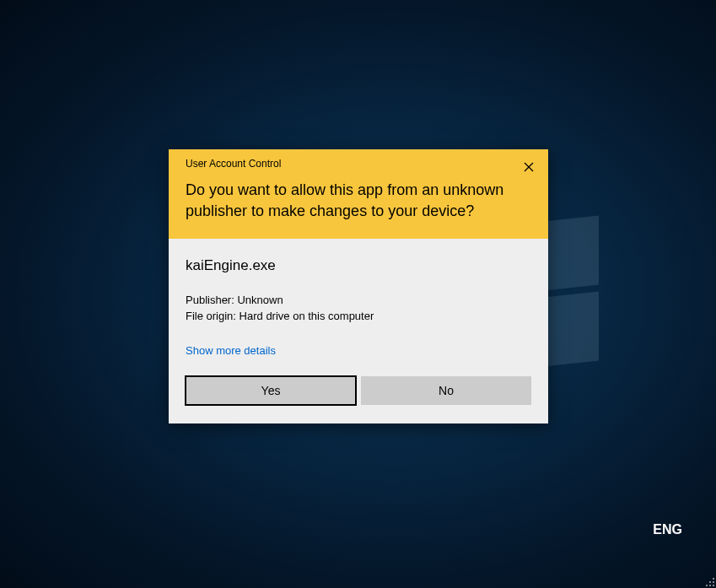 This screenshot has width=716, height=588. What do you see at coordinates (529, 167) in the screenshot?
I see `close-icon` at bounding box center [529, 167].